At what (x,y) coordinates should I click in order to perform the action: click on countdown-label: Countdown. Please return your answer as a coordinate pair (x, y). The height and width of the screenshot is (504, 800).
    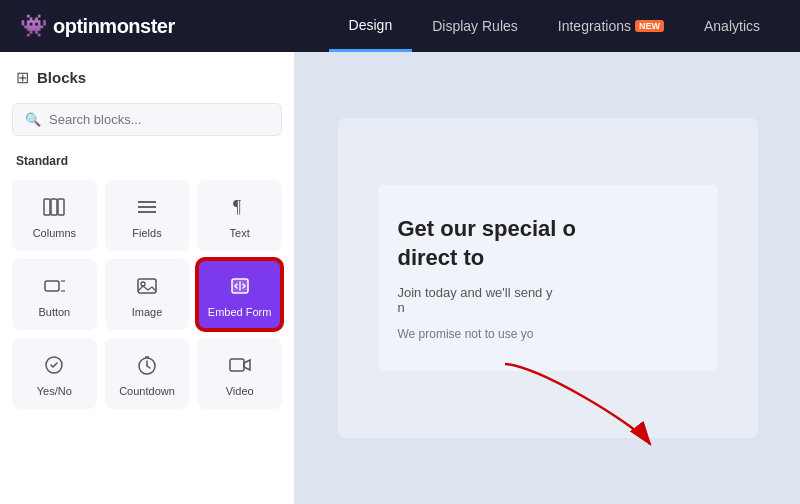
    Looking at the image, I should click on (147, 391).